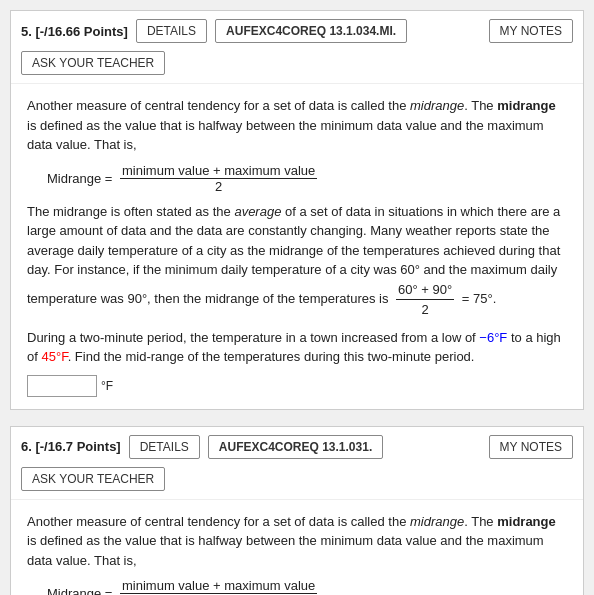  Describe the element at coordinates (172, 31) in the screenshot. I see `details-button-5: DETAILS` at that location.